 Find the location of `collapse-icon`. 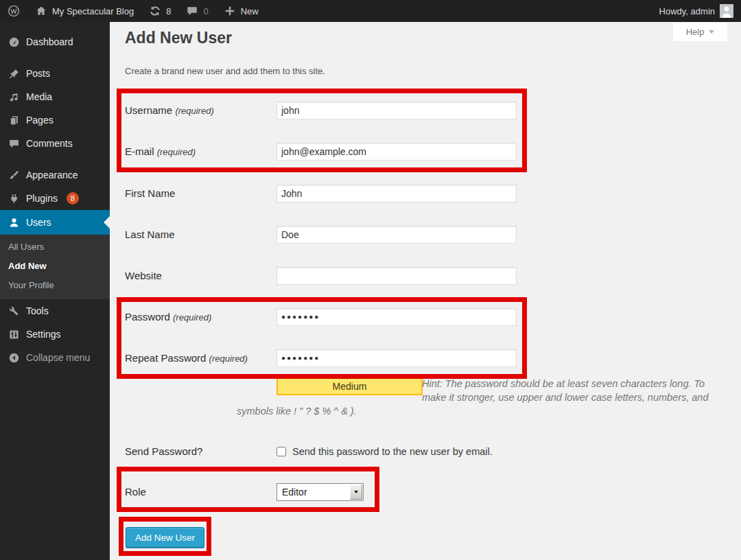

collapse-icon is located at coordinates (14, 358).